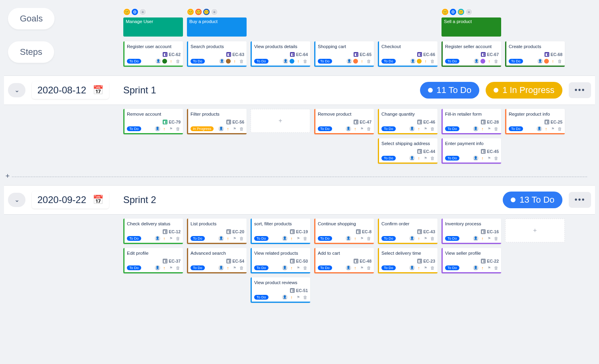 The height and width of the screenshot is (364, 599). I want to click on story-card: Select delivery time◧EC-23To Do👤↑⚑🗑, so click(408, 261).